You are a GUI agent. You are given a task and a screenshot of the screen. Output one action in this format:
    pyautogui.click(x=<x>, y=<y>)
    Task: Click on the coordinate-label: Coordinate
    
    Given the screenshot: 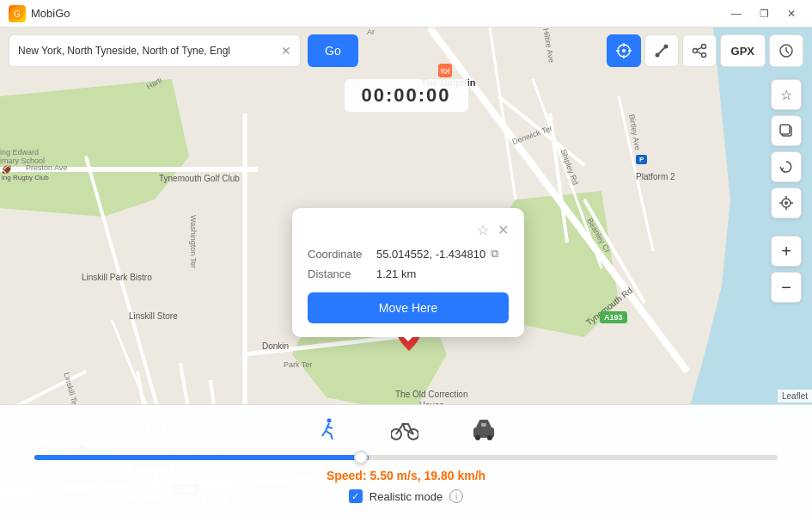 What is the action you would take?
    pyautogui.click(x=342, y=255)
    